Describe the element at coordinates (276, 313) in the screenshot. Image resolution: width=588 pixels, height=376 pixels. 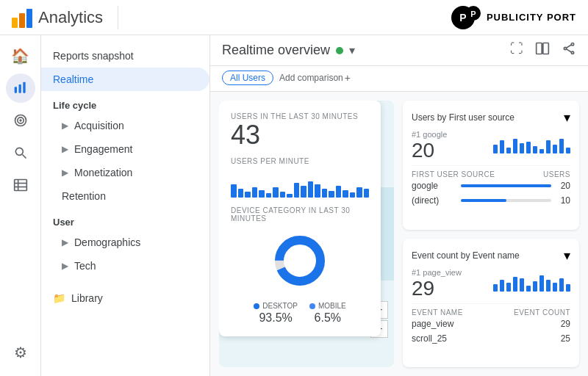
I see `desktop-legend: DESKTOP 93.5%` at that location.